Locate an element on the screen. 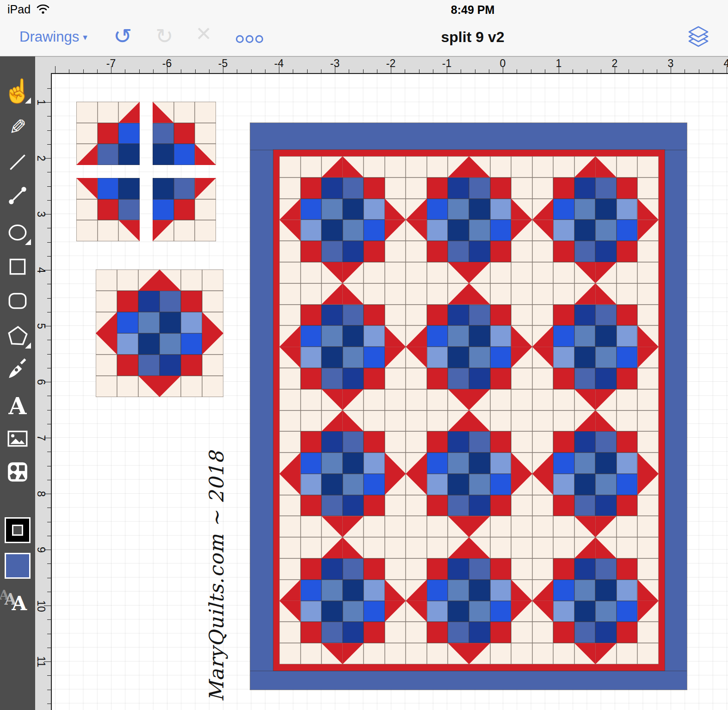 The width and height of the screenshot is (728, 710). delete-button: × is located at coordinates (204, 33).